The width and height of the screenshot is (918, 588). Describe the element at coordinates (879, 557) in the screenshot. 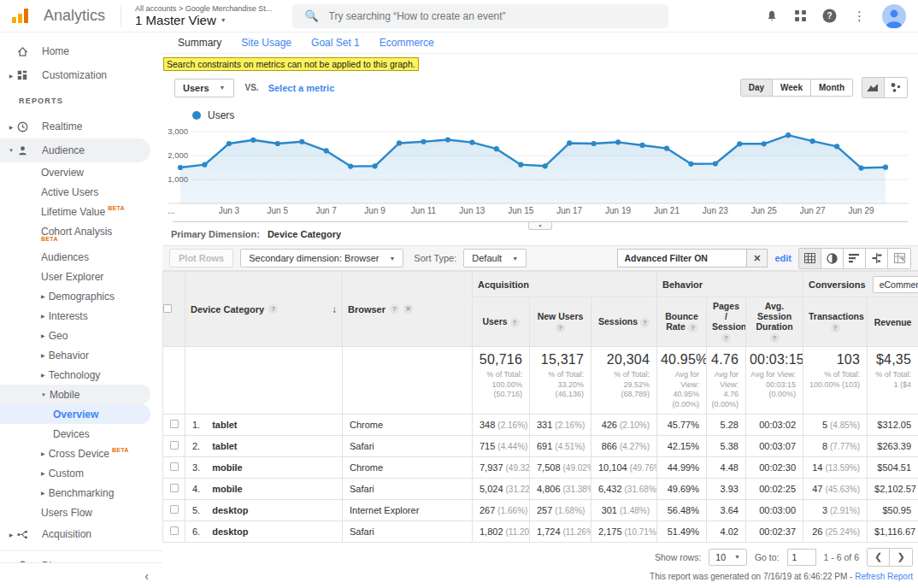

I see `prev-page-button: ❮` at that location.